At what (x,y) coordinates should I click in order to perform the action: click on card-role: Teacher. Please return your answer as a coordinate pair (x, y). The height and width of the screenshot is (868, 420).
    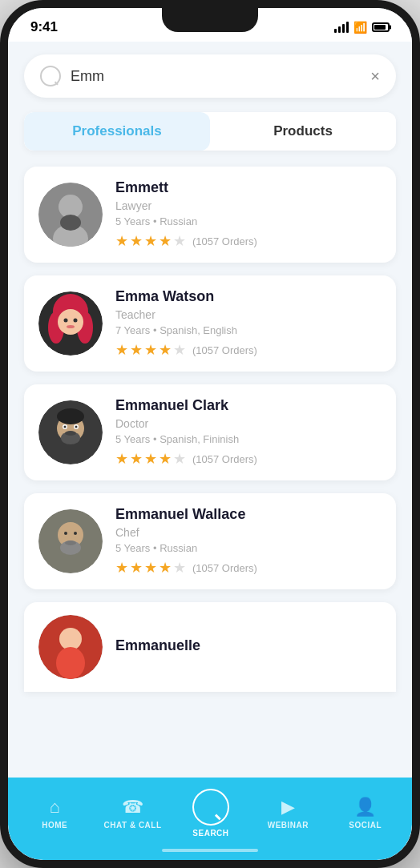
    Looking at the image, I should click on (248, 315).